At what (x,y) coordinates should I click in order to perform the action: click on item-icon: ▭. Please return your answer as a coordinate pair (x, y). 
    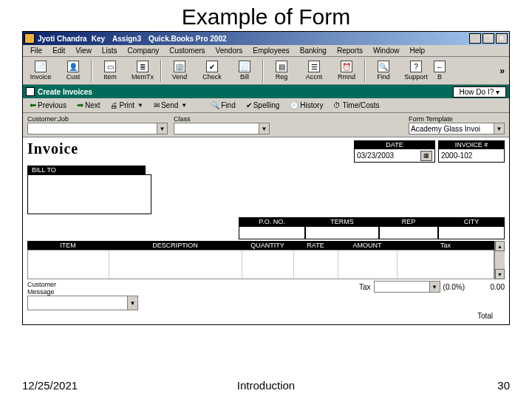
    Looking at the image, I should click on (110, 66).